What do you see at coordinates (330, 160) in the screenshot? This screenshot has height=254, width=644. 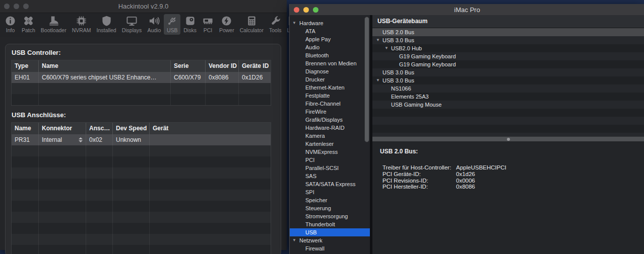 I see `sidebar-item: PCI` at bounding box center [330, 160].